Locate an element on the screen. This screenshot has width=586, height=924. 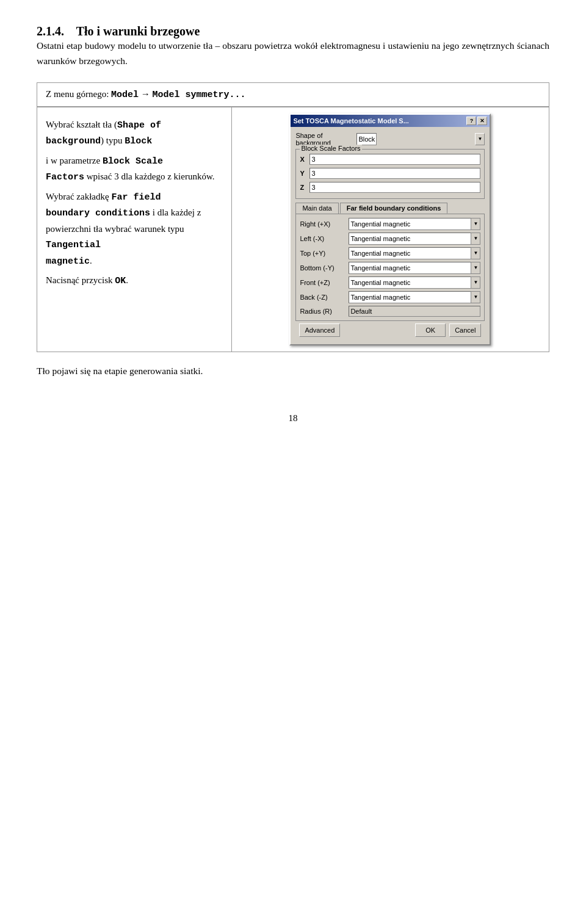
block-scale-legend: Block Scale Factors is located at coordinates (331, 148).